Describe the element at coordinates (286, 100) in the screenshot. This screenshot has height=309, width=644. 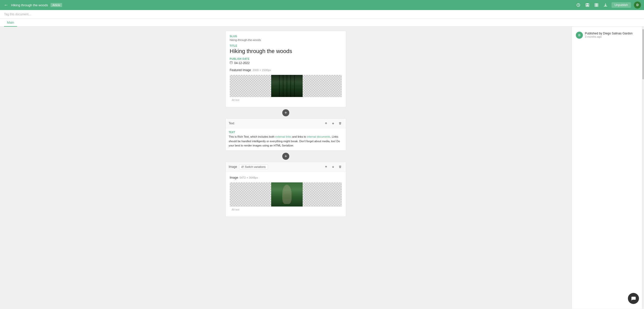
I see `alt-text-field: Alt text` at that location.